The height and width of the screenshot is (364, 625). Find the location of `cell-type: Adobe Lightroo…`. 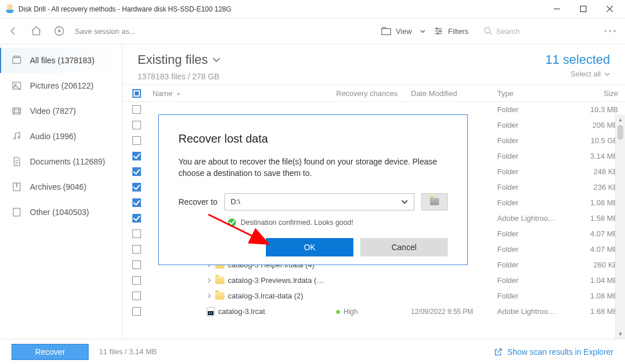

cell-type: Adobe Lightroo… is located at coordinates (531, 219).